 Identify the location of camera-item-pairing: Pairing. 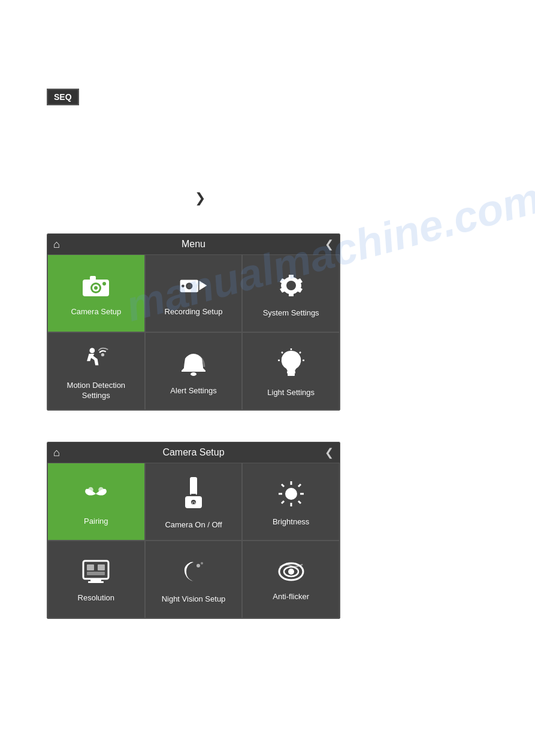
(96, 502).